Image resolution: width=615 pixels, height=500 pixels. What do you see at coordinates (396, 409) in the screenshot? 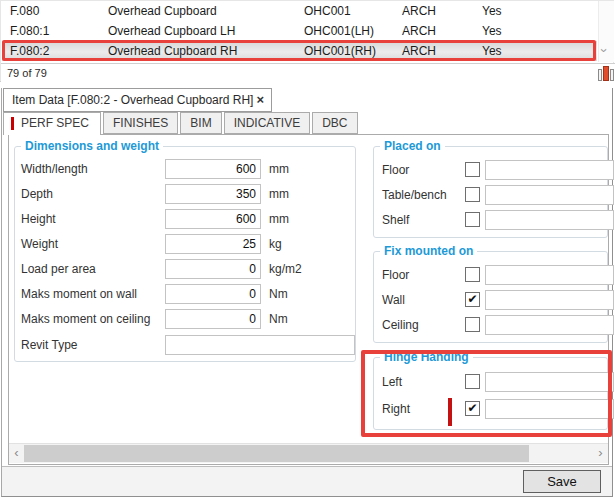
I see `checkbox-label: Right` at bounding box center [396, 409].